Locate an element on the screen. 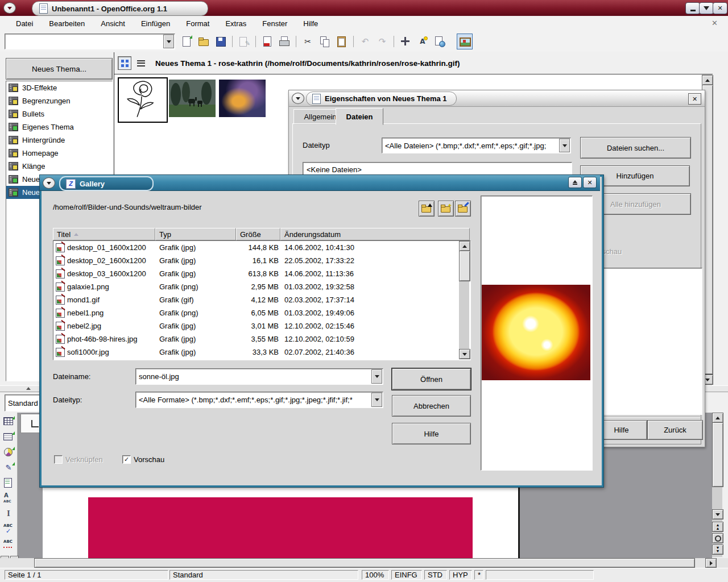 This screenshot has width=728, height=582. status-hyperlink-mode: HYP is located at coordinates (461, 575).